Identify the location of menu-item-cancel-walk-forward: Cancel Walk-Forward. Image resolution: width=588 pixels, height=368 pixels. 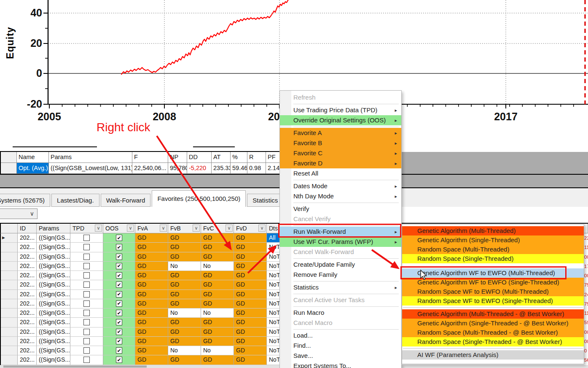
(341, 252).